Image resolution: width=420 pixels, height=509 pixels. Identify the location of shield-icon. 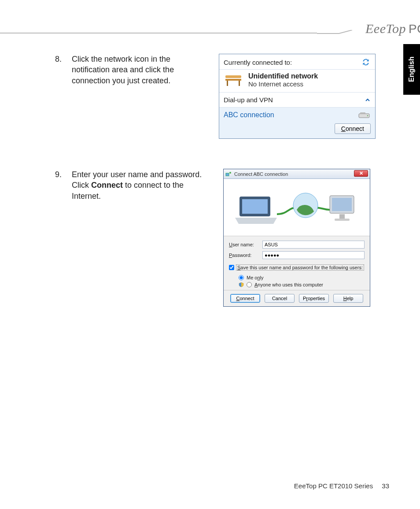
(241, 285).